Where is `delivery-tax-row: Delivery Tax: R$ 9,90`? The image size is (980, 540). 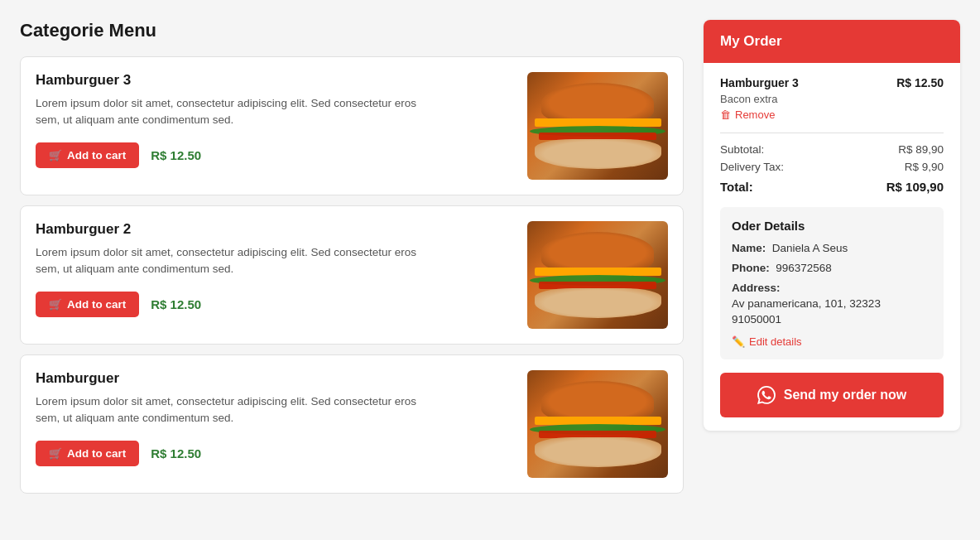 delivery-tax-row: Delivery Tax: R$ 9,90 is located at coordinates (832, 167).